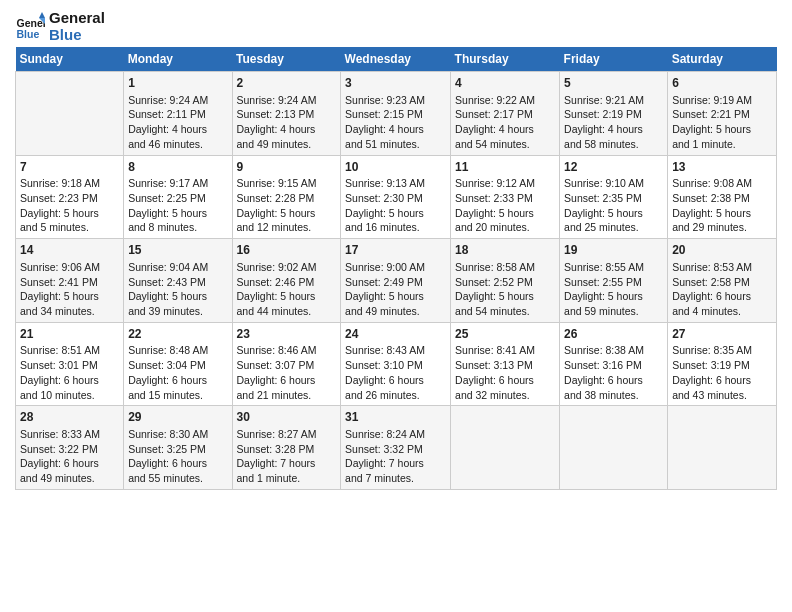 The height and width of the screenshot is (612, 792). What do you see at coordinates (287, 396) in the screenshot?
I see `cell-text: and 21 minutes.` at bounding box center [287, 396].